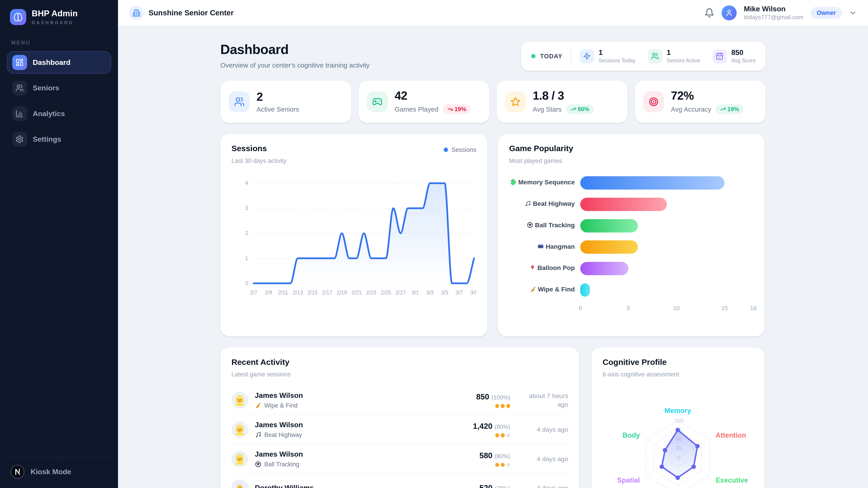  What do you see at coordinates (709, 13) in the screenshot?
I see `bell-icon` at bounding box center [709, 13].